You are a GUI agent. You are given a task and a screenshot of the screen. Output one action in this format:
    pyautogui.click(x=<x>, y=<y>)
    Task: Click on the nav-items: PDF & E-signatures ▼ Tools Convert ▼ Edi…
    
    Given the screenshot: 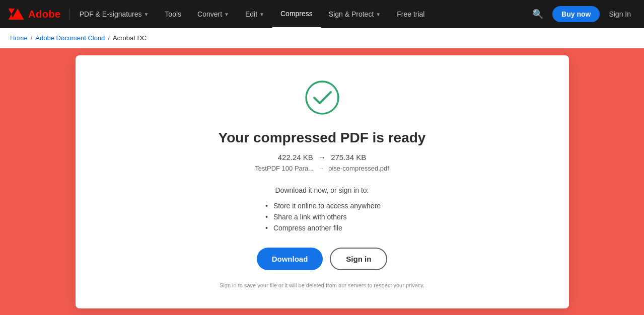 What is the action you would take?
    pyautogui.click(x=299, y=14)
    